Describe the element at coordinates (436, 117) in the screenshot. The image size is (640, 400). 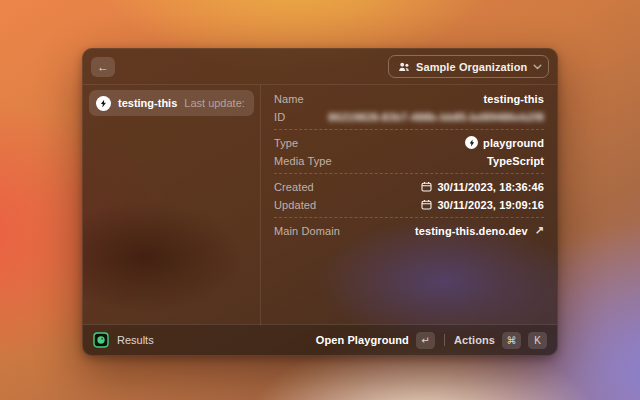
I see `row-value-redacted: 86219828-83b7-488b-bb85-bd89486eb2f8` at that location.